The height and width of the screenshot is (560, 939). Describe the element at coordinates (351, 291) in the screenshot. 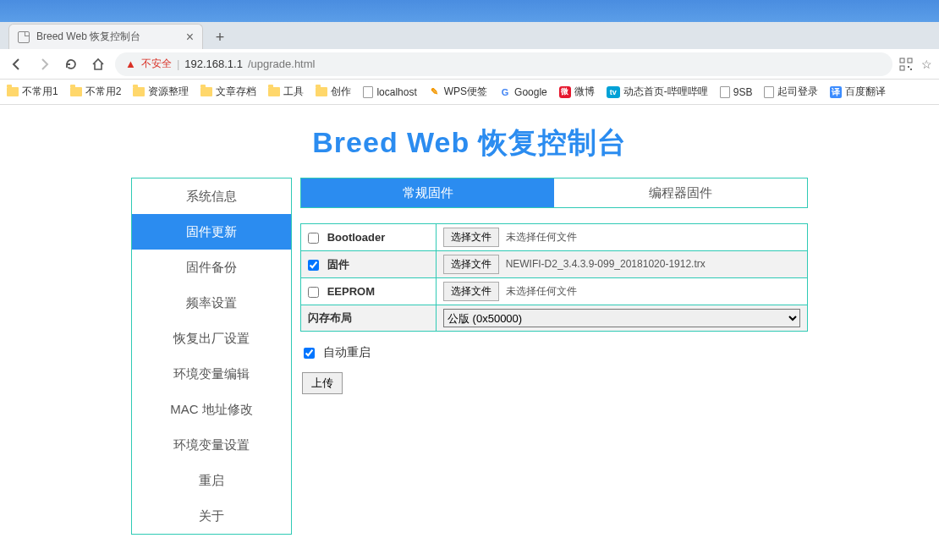

I see `eeprom-label: EEPROM` at that location.